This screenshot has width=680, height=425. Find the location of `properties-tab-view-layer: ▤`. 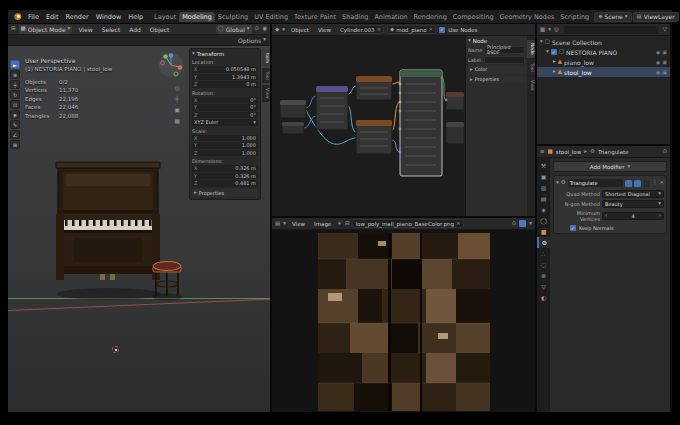

properties-tab-view-layer: ▤ is located at coordinates (544, 198).